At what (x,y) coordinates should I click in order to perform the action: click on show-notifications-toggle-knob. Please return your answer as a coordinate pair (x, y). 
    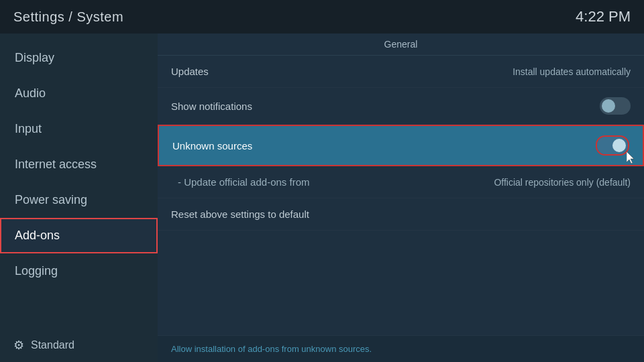
    Looking at the image, I should click on (608, 106).